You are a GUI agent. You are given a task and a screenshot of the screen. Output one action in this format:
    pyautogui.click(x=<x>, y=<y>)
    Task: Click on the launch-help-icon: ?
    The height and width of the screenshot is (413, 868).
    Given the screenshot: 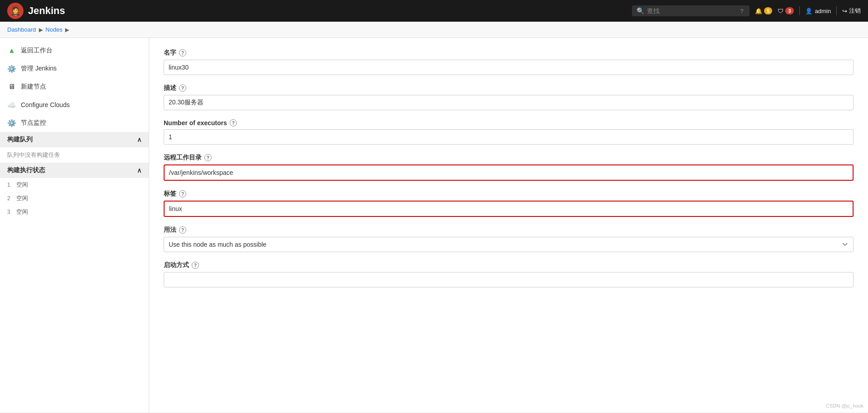 What is the action you would take?
    pyautogui.click(x=195, y=265)
    